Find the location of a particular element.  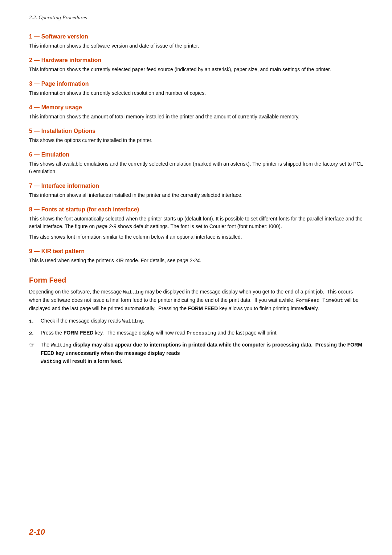

section-2: 2 — Hardware information This informatio… is located at coordinates (196, 65).